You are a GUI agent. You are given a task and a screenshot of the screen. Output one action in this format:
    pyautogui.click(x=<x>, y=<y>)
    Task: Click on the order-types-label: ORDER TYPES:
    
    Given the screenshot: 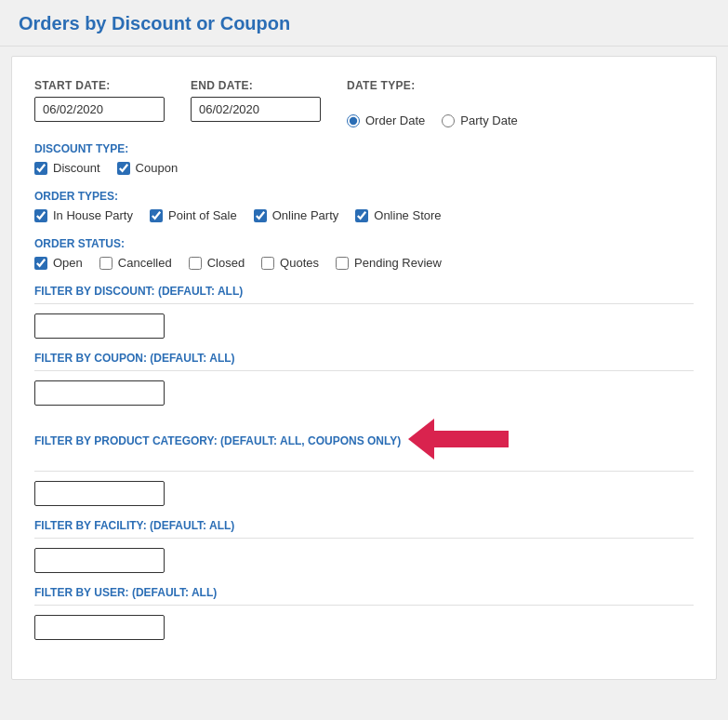 What is the action you would take?
    pyautogui.click(x=364, y=196)
    